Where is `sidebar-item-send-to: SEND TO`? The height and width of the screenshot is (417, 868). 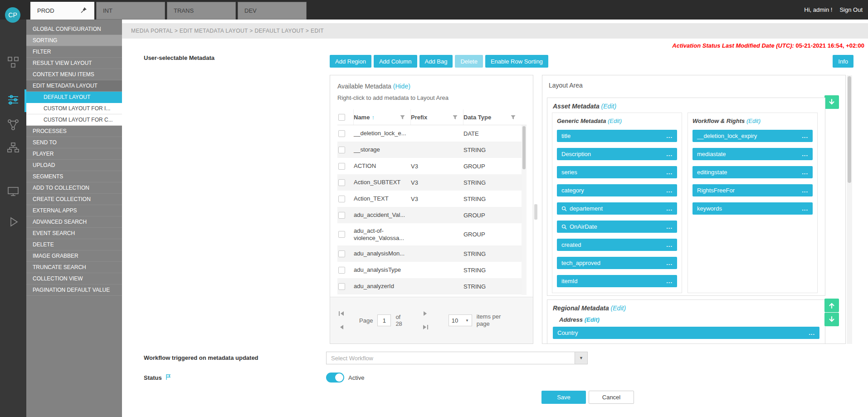 sidebar-item-send-to: SEND TO is located at coordinates (74, 142).